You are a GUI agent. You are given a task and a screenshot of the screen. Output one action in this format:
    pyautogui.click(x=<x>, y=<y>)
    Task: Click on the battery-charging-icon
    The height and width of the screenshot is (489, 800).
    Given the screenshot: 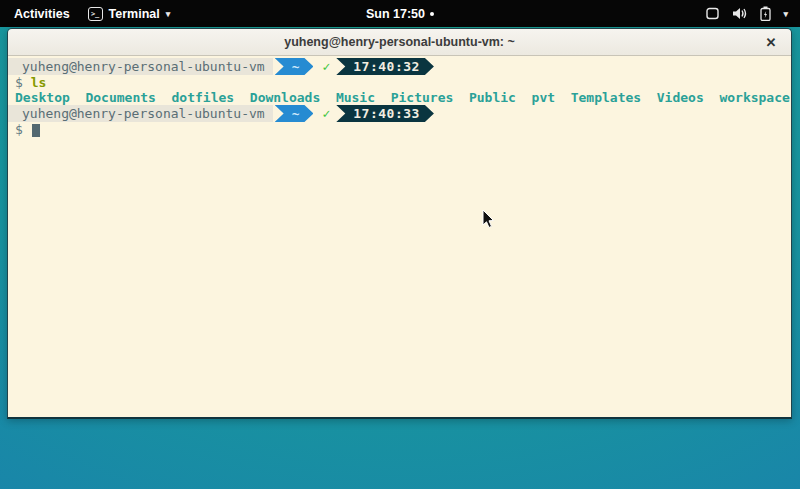 What is the action you would take?
    pyautogui.click(x=766, y=14)
    